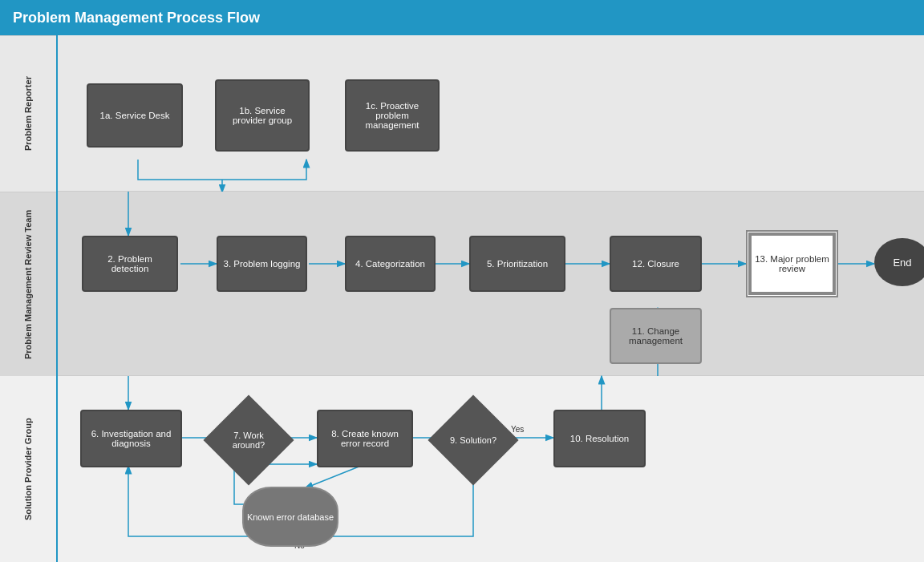 The width and height of the screenshot is (924, 562). What do you see at coordinates (28, 284) in the screenshot?
I see `lane-label-2: Problem Management Review Team` at bounding box center [28, 284].